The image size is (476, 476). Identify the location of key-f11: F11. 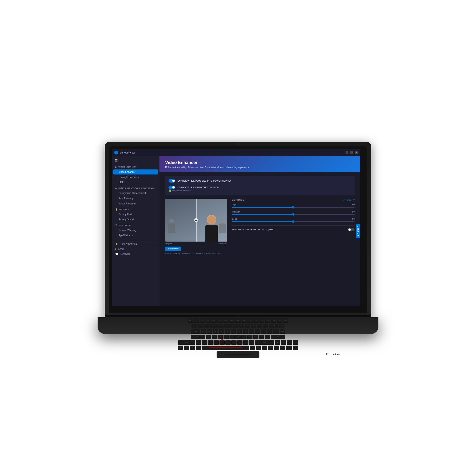
(256, 321).